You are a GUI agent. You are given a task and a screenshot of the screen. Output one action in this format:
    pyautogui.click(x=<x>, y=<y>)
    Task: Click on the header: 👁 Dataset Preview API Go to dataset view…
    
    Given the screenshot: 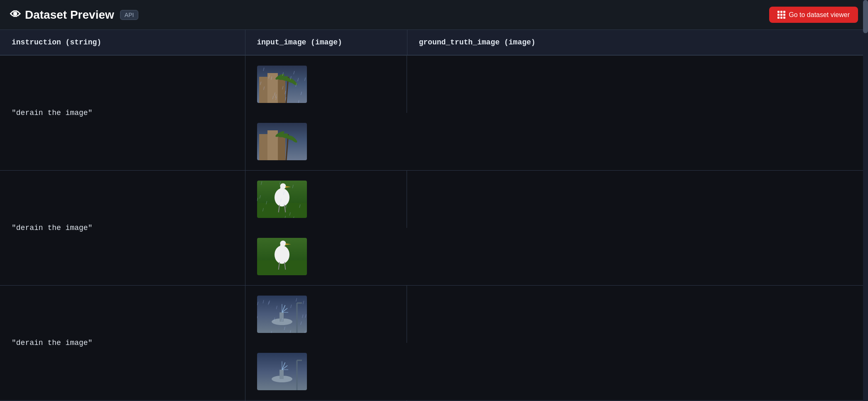 What is the action you would take?
    pyautogui.click(x=434, y=15)
    